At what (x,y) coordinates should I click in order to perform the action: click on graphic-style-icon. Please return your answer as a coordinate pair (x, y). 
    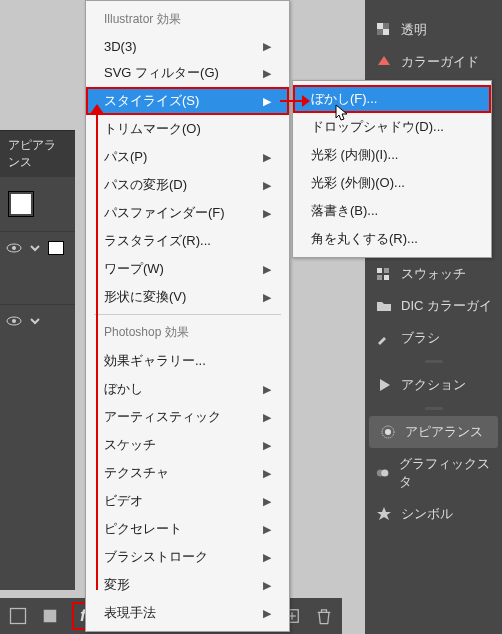
    Looking at the image, I should click on (383, 473).